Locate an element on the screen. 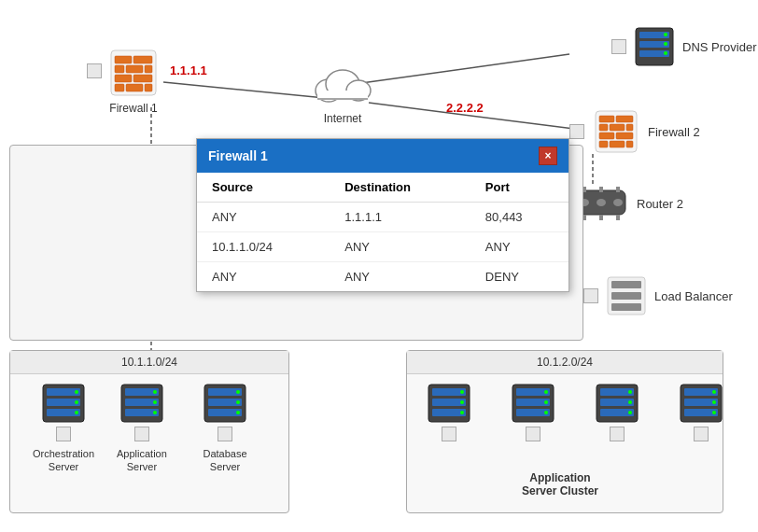 This screenshot has width=758, height=532. internet-label: Internet is located at coordinates (344, 119).